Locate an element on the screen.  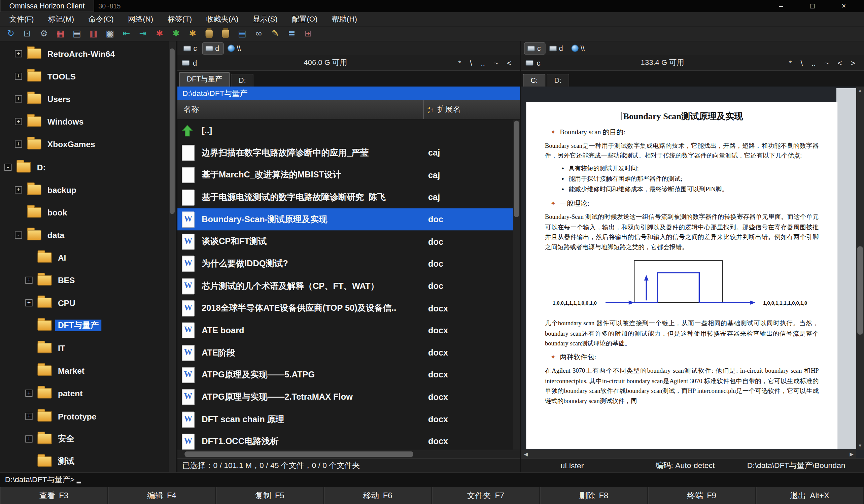
mark-files-icon: ✱ is located at coordinates (193, 34).